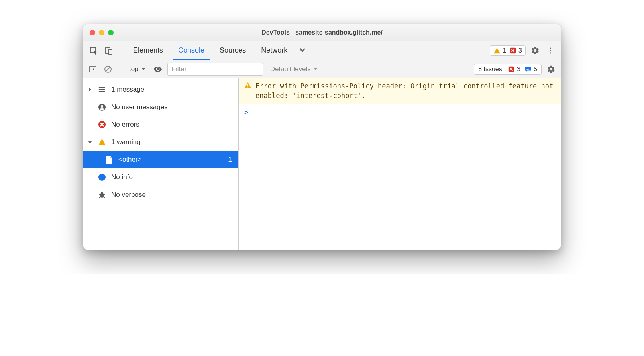 The image size is (644, 356). Describe the element at coordinates (322, 33) in the screenshot. I see `titlebar: DevTools - samesite-sandbox.glitch.me/` at that location.